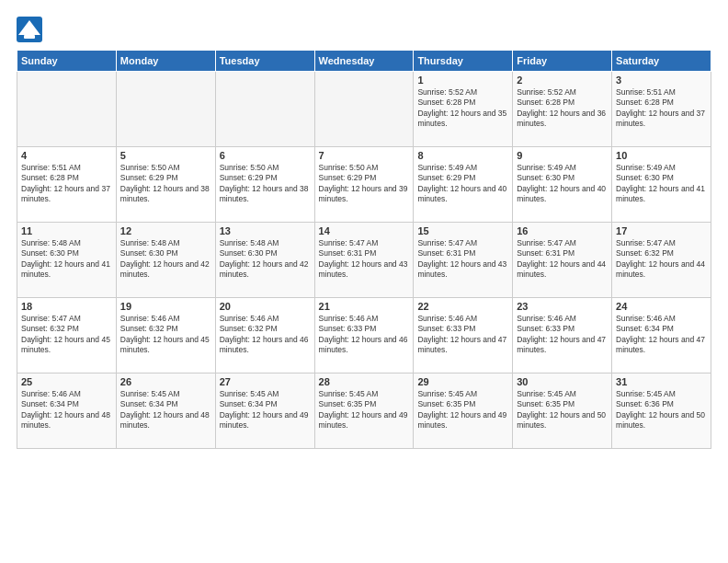 This screenshot has height=563, width=728. Describe the element at coordinates (165, 335) in the screenshot. I see `day-info: Sunrise: 5:46 AMSunset: 6:32 PMDaylight:…` at that location.